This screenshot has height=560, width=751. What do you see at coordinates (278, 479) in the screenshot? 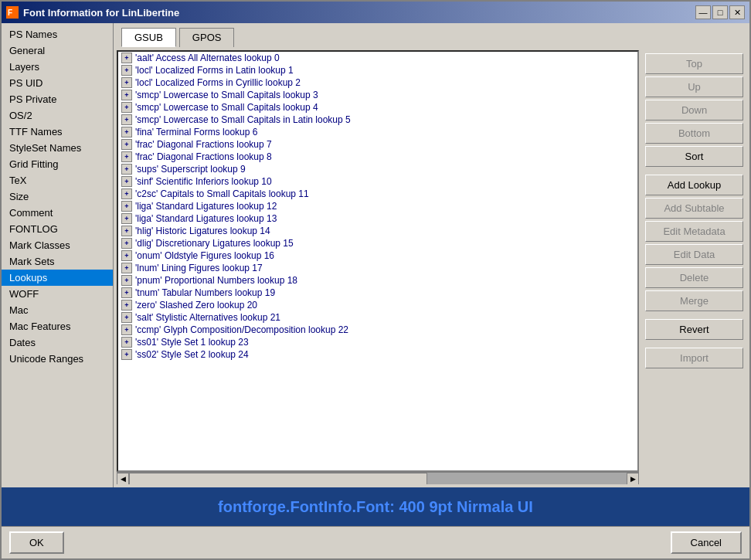
I see `h-scroll-thumb` at bounding box center [278, 479].